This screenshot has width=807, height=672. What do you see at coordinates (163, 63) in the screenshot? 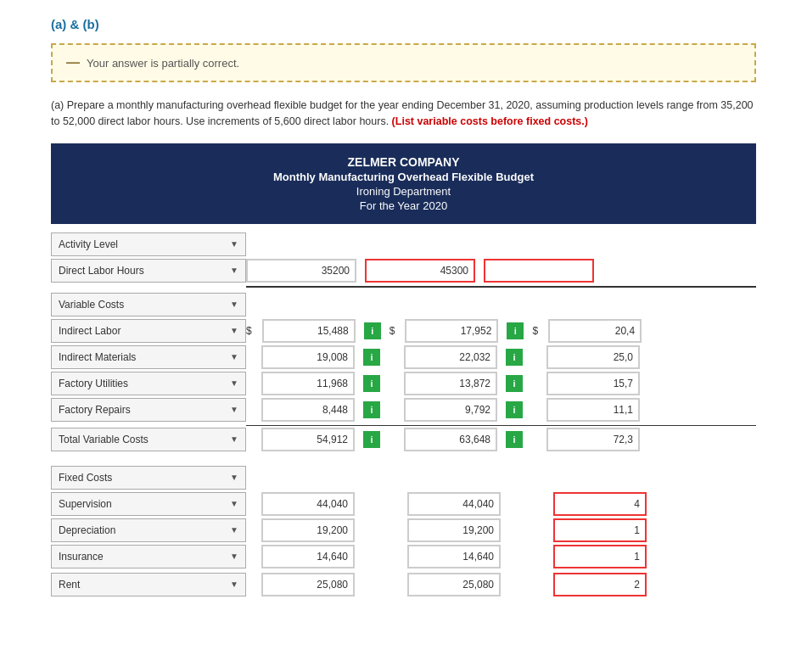
I see `alert-message: Your answer is partially correct.` at bounding box center [163, 63].